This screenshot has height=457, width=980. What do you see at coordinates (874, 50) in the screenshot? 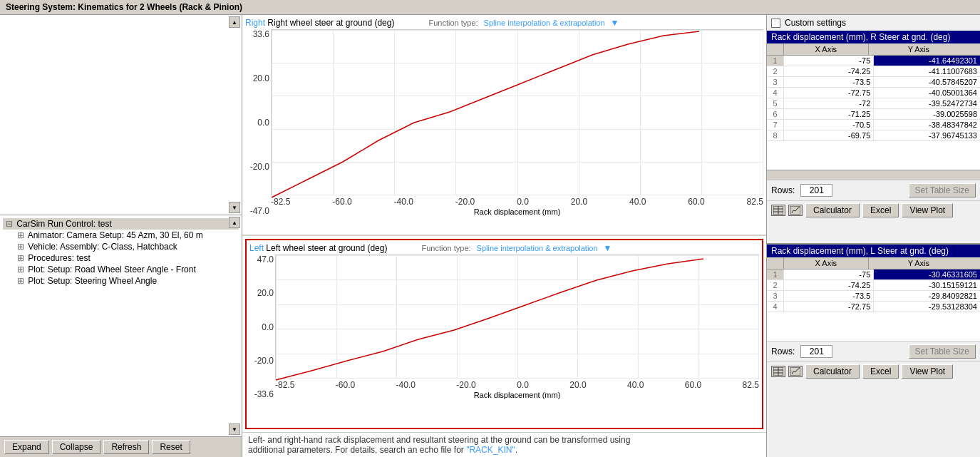
I see `table1-columns: X Axis Y Axis` at bounding box center [874, 50].